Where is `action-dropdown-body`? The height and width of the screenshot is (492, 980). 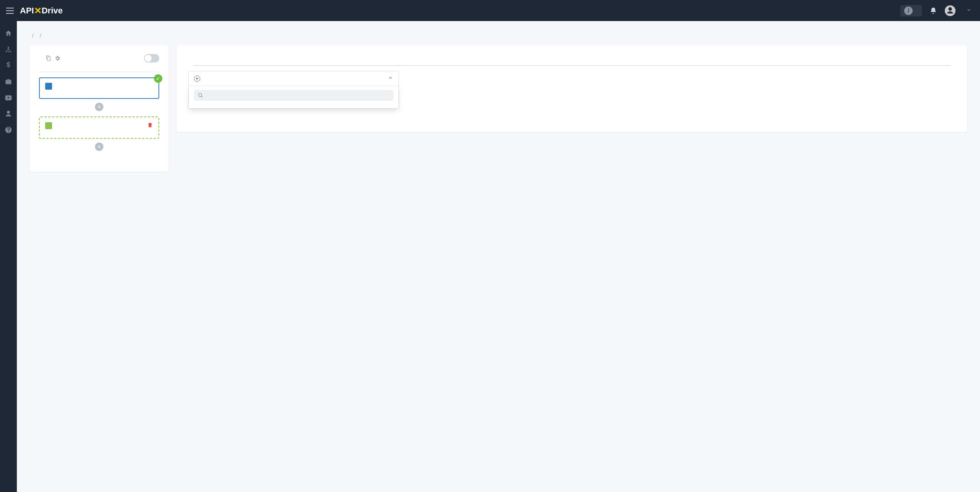
action-dropdown-body is located at coordinates (294, 97).